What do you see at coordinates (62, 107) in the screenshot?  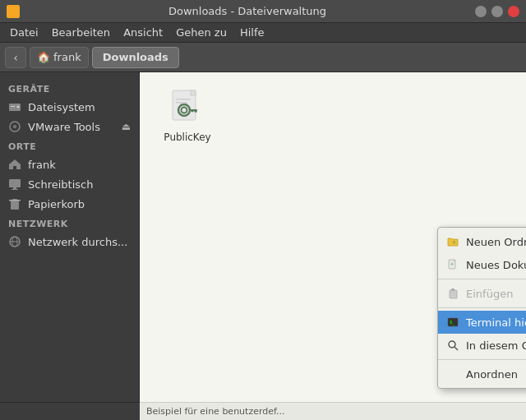 I see `sidebar-label-dateisystem: Dateisystem` at bounding box center [62, 107].